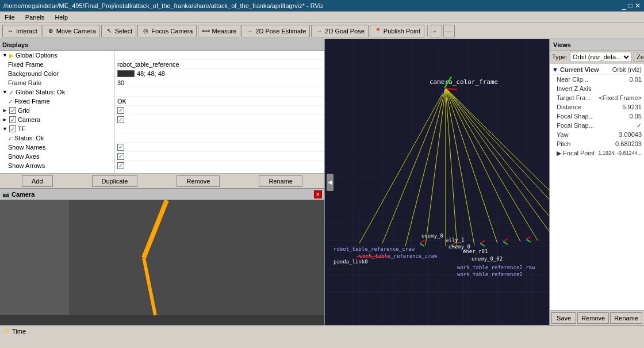  Describe the element at coordinates (463, 82) in the screenshot. I see `svg-text: camera_color_frame` at that location.